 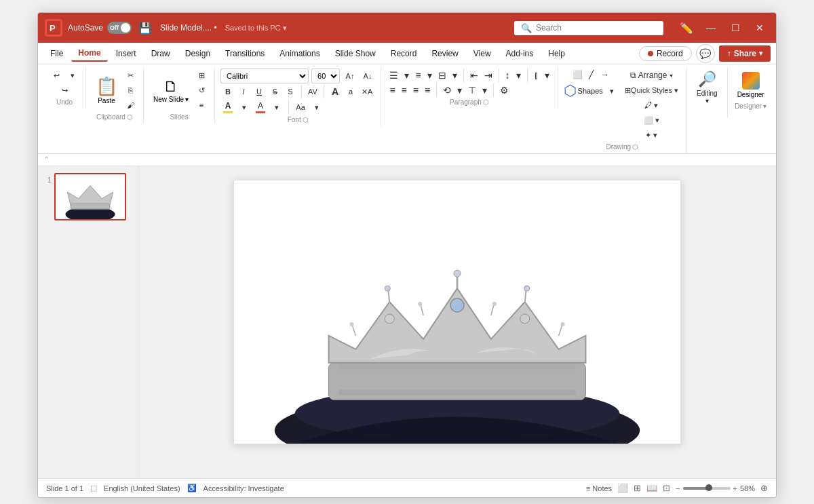 I want to click on slide-layout-button: ⊞, so click(x=201, y=75).